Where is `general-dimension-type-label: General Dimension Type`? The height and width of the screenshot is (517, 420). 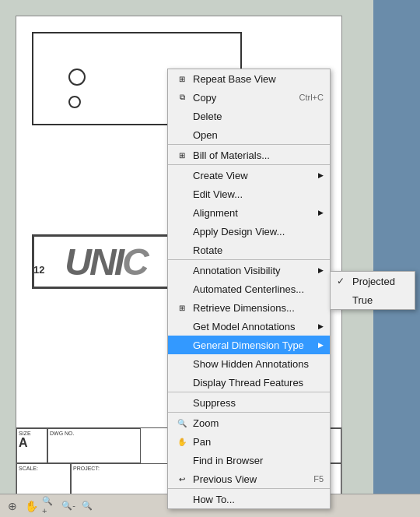
general-dimension-type-label: General Dimension Type is located at coordinates (254, 346).